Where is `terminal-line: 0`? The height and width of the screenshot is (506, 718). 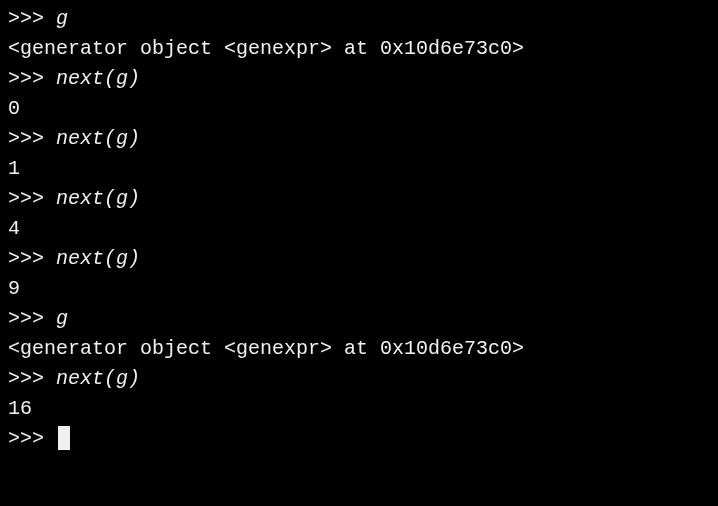 terminal-line: 0 is located at coordinates (359, 109).